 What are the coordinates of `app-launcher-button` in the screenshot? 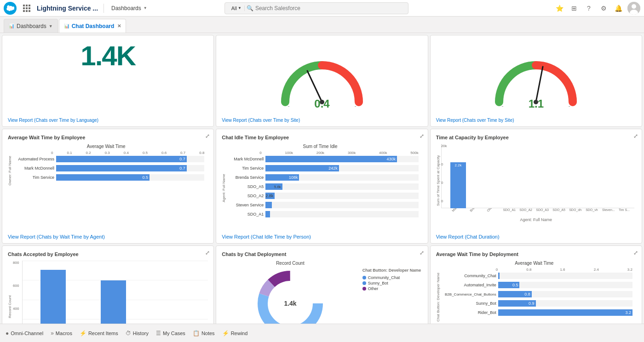 It's located at (27, 8).